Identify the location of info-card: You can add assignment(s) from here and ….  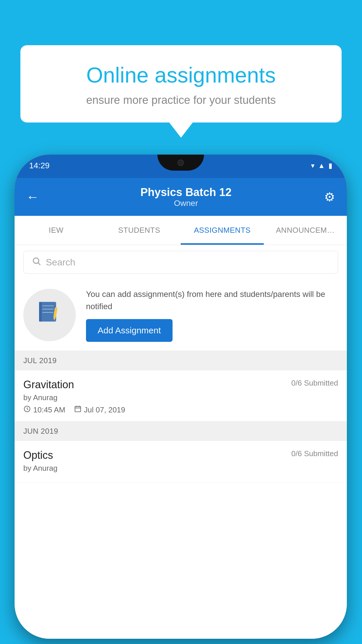
(181, 315).